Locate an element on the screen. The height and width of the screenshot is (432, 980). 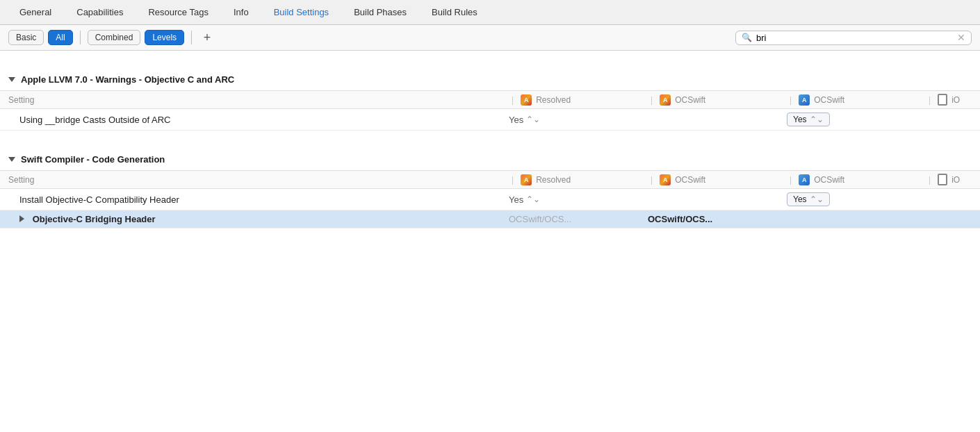
col-ocswift2-1: | A OCSwift is located at coordinates (856, 100).